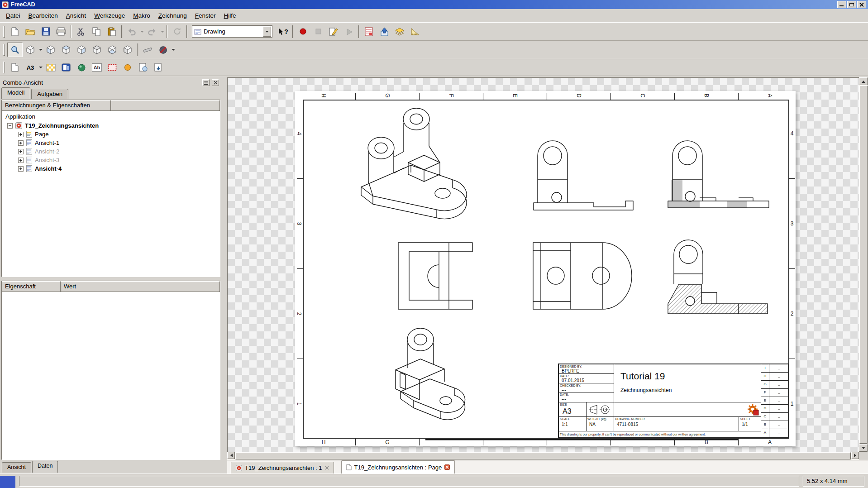 The width and height of the screenshot is (868, 488). Describe the element at coordinates (177, 32) in the screenshot. I see `refresh-button` at that location.